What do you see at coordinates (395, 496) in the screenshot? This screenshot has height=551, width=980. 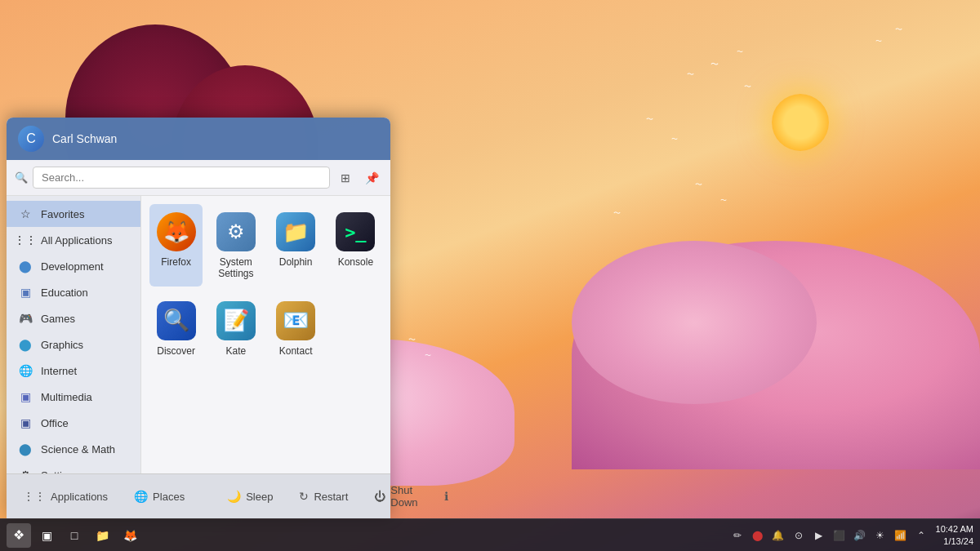 I see `footer-shutdown-button: ⏻ Shut Down` at bounding box center [395, 496].